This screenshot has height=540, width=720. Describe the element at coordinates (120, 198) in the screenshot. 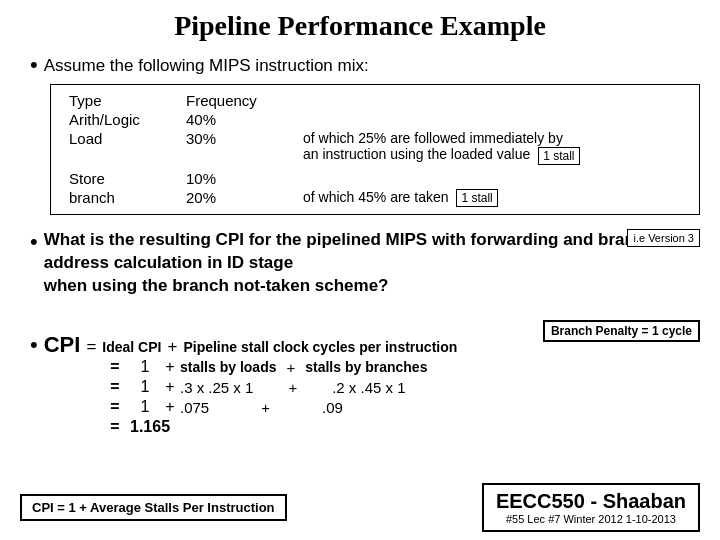

I see `branch-type: branch` at that location.